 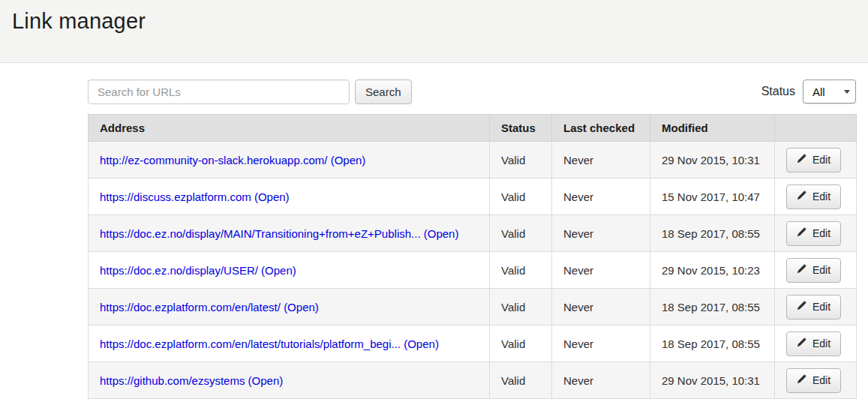 I want to click on url-link: http://ez-community-on-slack.herokuapp.c…, so click(x=213, y=160).